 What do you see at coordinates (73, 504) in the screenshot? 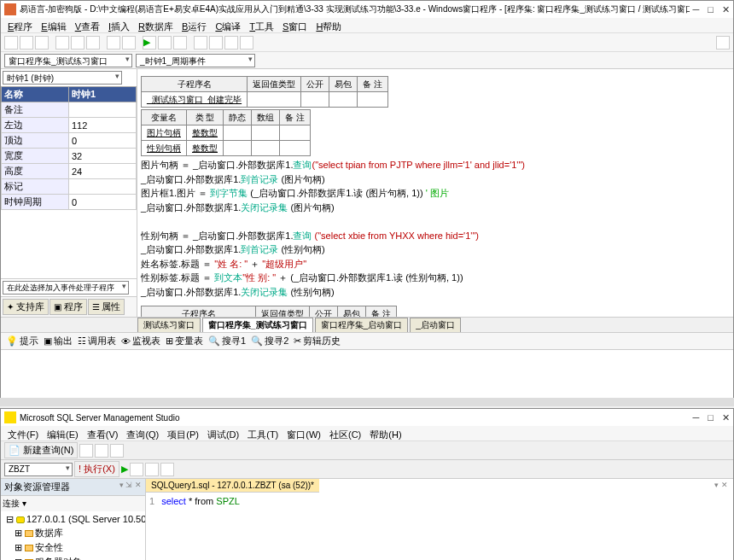
I see `connect-bar: 连接 ▾` at bounding box center [73, 504].